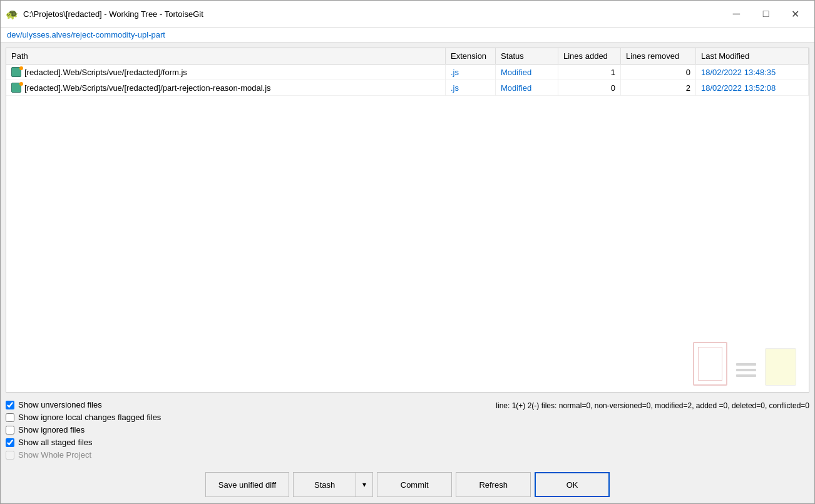  What do you see at coordinates (746, 370) in the screenshot?
I see `watermark-list-icon` at bounding box center [746, 370].